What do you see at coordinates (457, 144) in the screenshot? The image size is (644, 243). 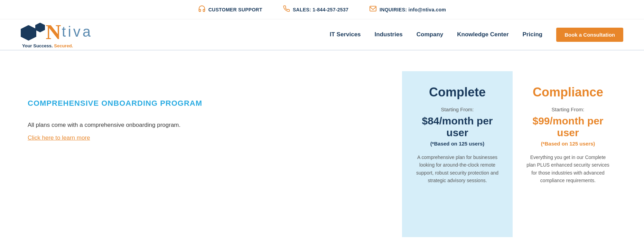 I see `complete-plan-users: (*Based on 125 users)` at bounding box center [457, 144].